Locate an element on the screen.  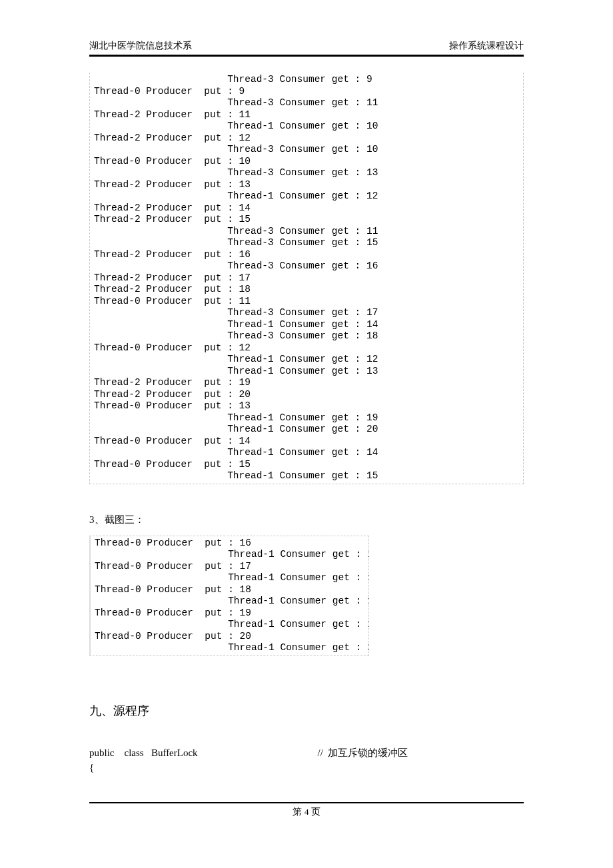
header-left: 湖北中医学院信息技术系 is located at coordinates (141, 46).